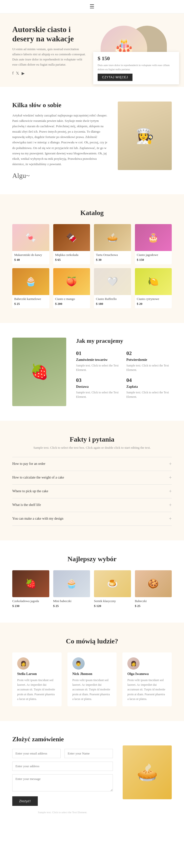 The width and height of the screenshot is (184, 868). Describe the element at coordinates (153, 298) in the screenshot. I see `catalog-item-name-7: Ciasto cytrynowe` at that location.